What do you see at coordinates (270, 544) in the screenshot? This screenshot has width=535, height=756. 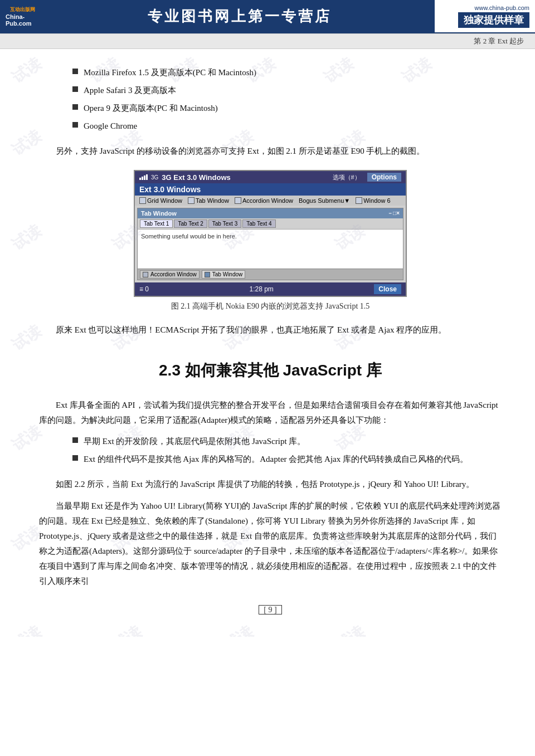 I see `paragraph-5: 当最早期 Ext 还是作为 Yahoo UI! Library(简称 YUI)的…` at bounding box center [270, 544].